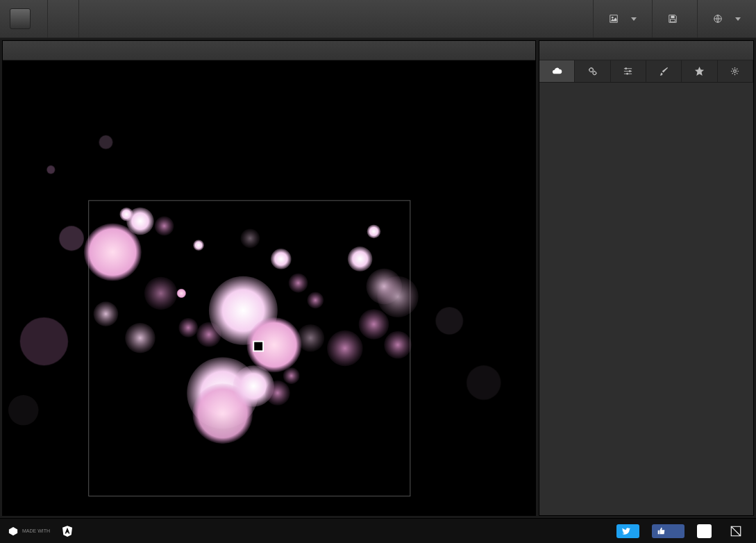 Image resolution: width=756 pixels, height=543 pixels. Describe the element at coordinates (718, 19) in the screenshot. I see `globe-icon` at that location.